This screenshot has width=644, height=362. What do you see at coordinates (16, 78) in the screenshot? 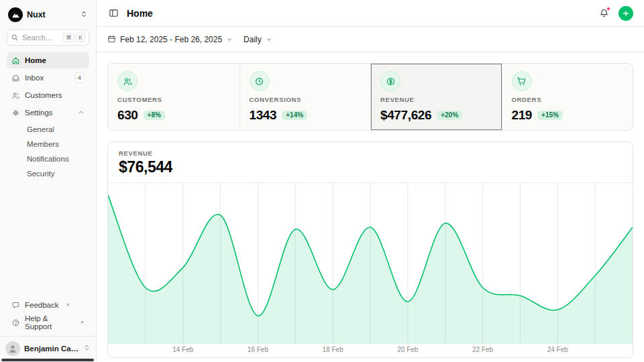
I see `inbox-icon` at bounding box center [16, 78].